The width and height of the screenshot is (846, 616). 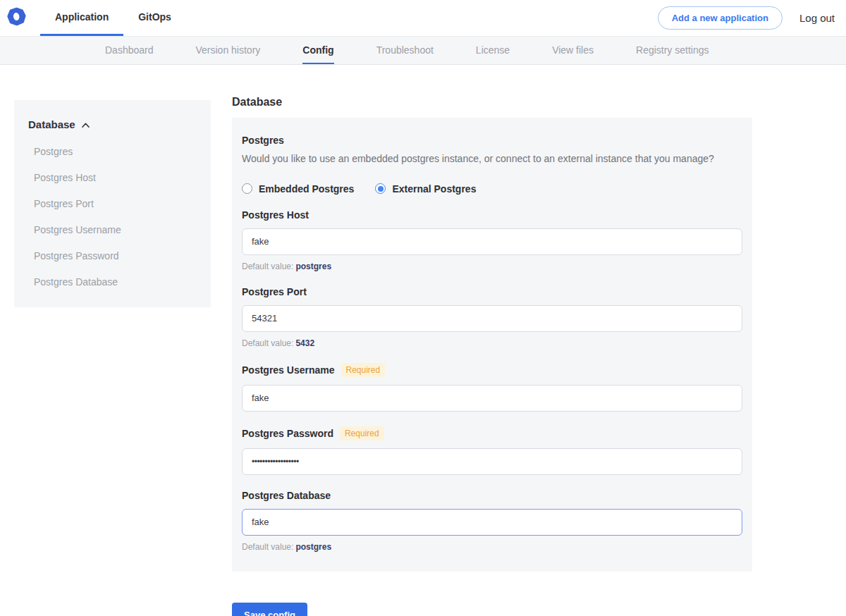 I want to click on postgres-type-radio-group: Embedded Postgres External Postgres, so click(x=492, y=189).